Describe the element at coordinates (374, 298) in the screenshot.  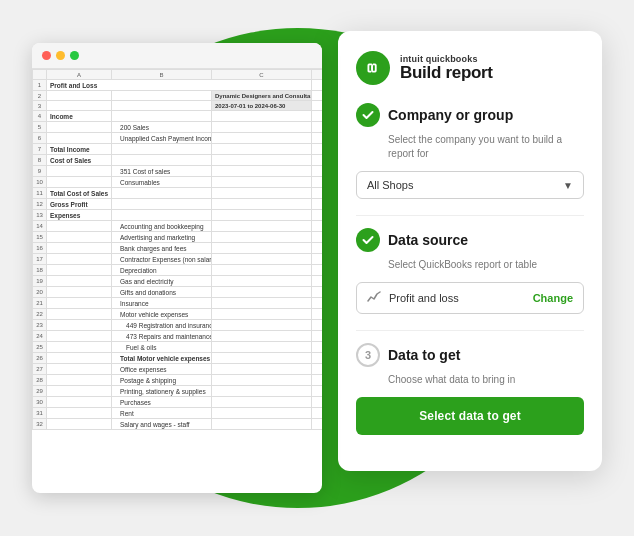
I see `profit-loss-chart-icon` at that location.